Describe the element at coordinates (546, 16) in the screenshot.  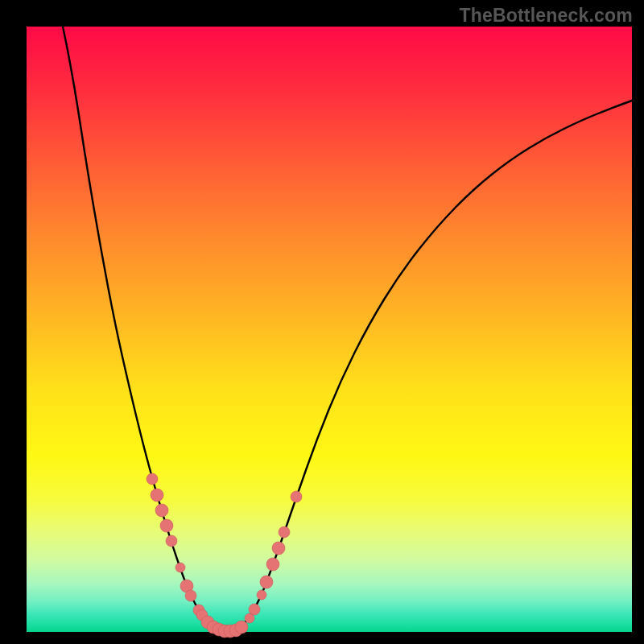
I see `watermark-text: TheBottleneck.com` at that location.